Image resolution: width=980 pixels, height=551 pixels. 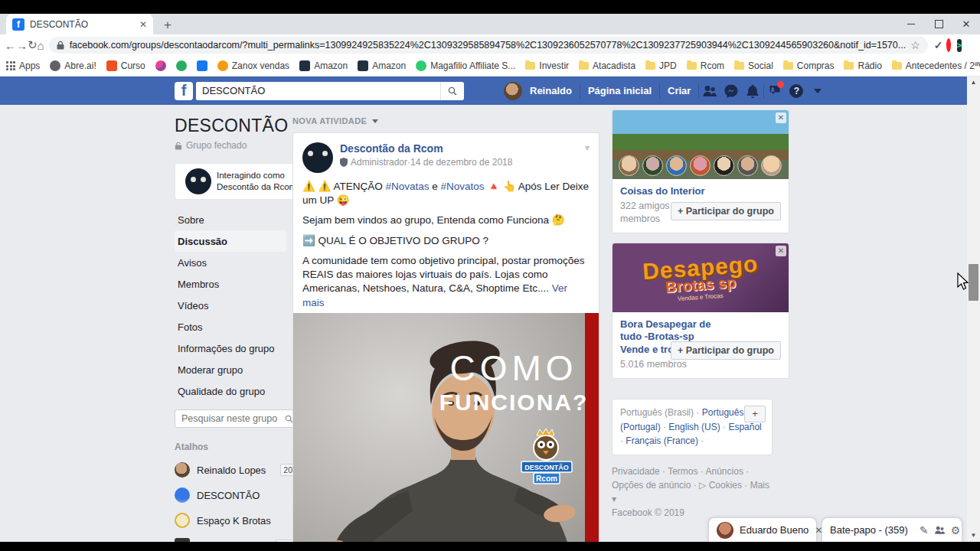 What do you see at coordinates (253, 66) in the screenshot?
I see `bookmark-item: Zanox vendas` at bounding box center [253, 66].